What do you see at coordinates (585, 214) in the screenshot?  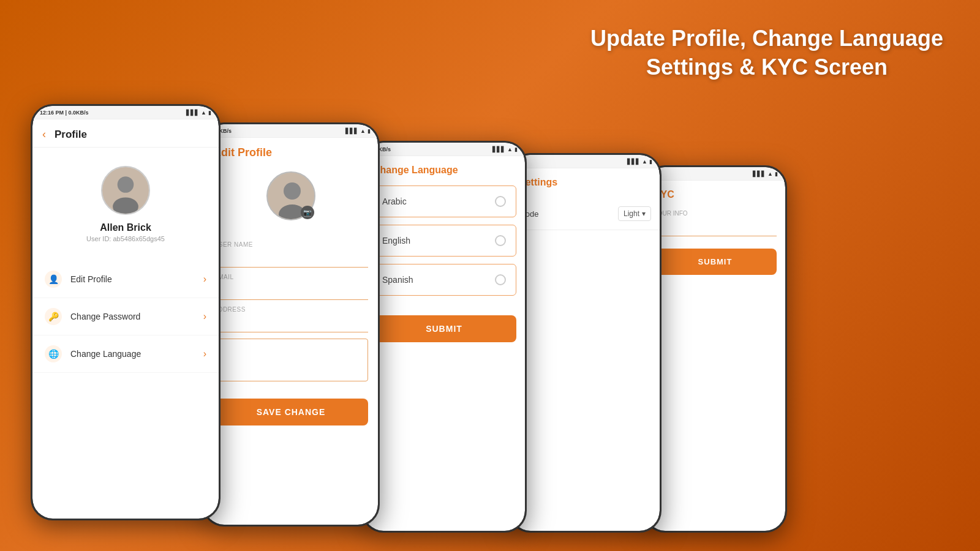 I see `settings-mode-row: Mode Light ▾` at bounding box center [585, 214].